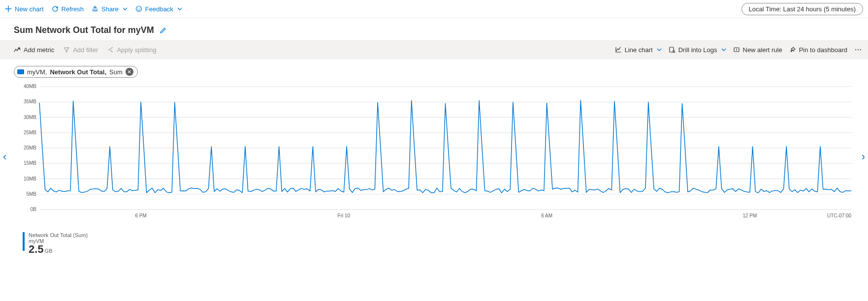 The image size is (868, 301). I want to click on prev-time-button: ‹, so click(5, 157).